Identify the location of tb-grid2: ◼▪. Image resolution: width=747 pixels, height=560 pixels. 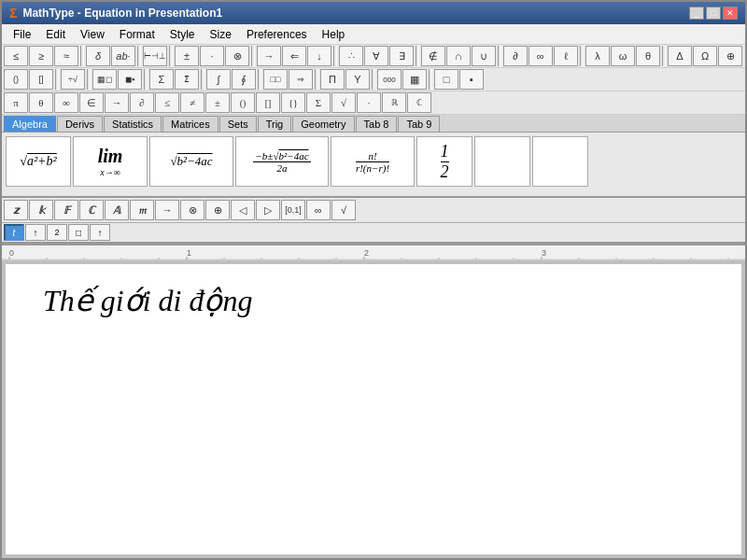
(130, 79).